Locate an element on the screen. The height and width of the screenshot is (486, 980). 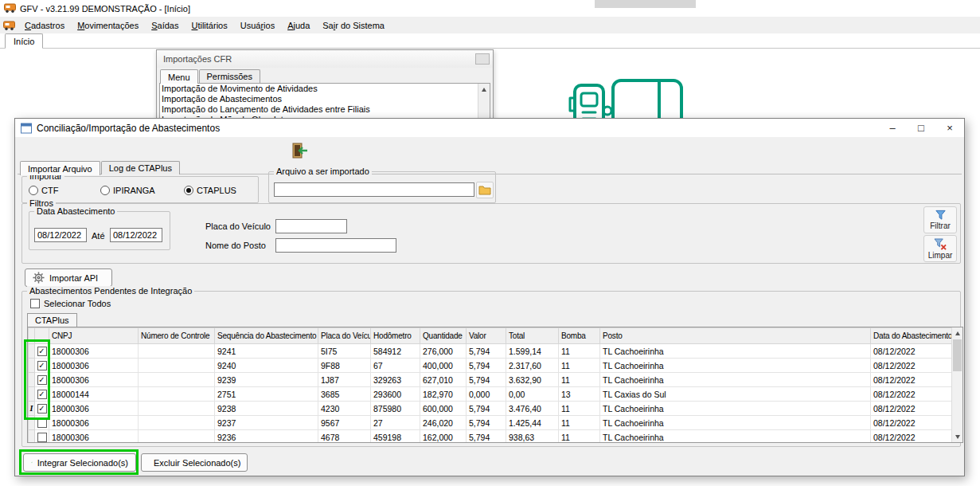
grid-cell: 9236 is located at coordinates (267, 437).